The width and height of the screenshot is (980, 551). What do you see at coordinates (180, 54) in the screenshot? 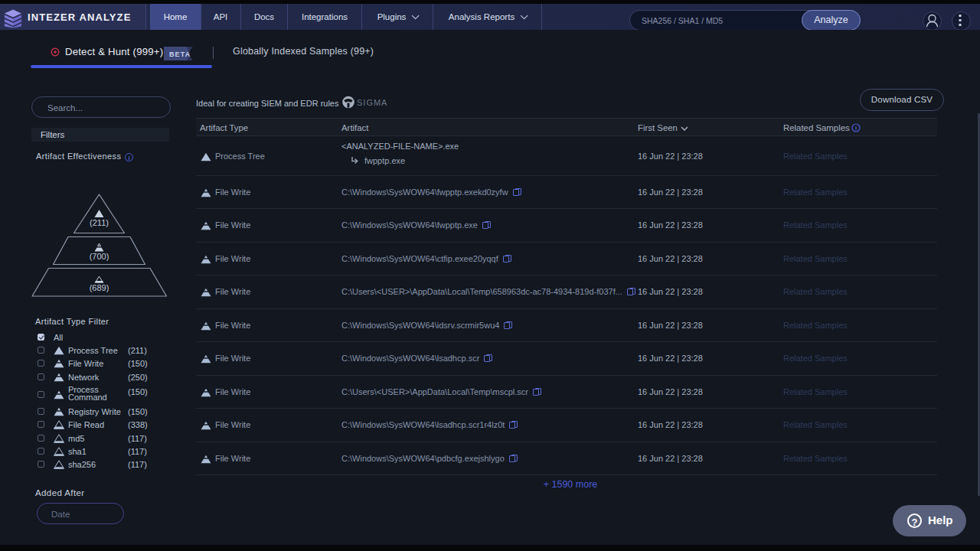
I see `svg-text: BETA` at bounding box center [180, 54].